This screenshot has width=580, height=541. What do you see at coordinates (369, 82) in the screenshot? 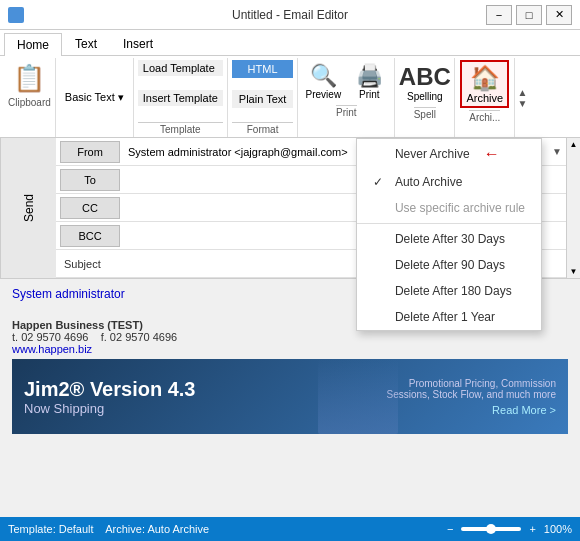
I see `print-button: 🖨️ Print` at bounding box center [369, 82].